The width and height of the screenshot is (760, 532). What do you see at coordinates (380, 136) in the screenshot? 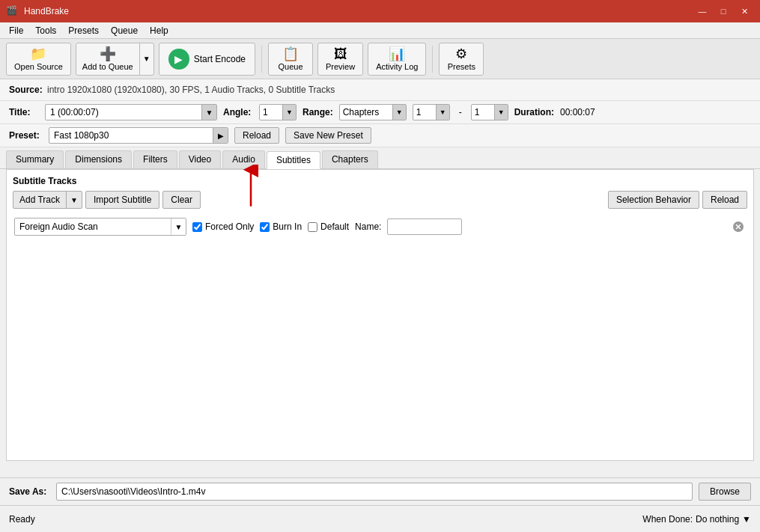
I see `preset-row: Preset: Fast 1080p30 ▶ Reload Save New P…` at bounding box center [380, 136].